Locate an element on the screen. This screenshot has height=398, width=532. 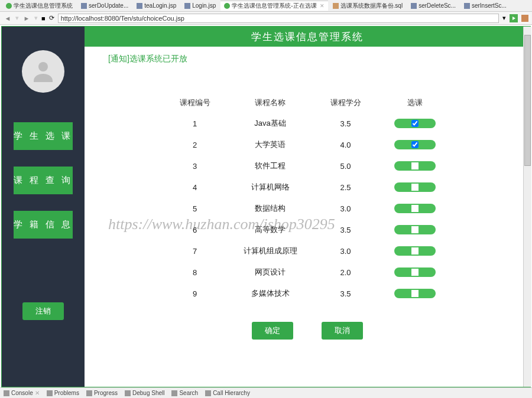
table-row: 7计算机组成原理3.0 is located at coordinates (307, 251).